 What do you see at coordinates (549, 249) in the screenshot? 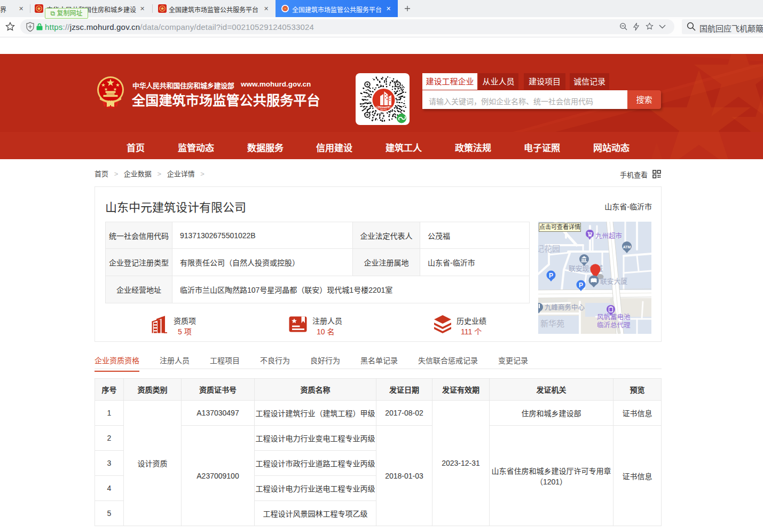
I see `svg-text: 记花园` at bounding box center [549, 249].